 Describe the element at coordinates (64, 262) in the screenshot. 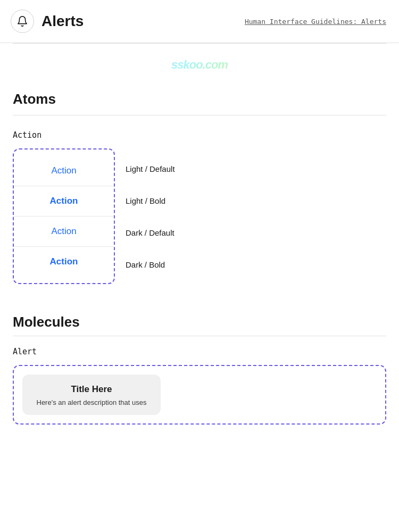

I see `action-item-4: Action` at that location.